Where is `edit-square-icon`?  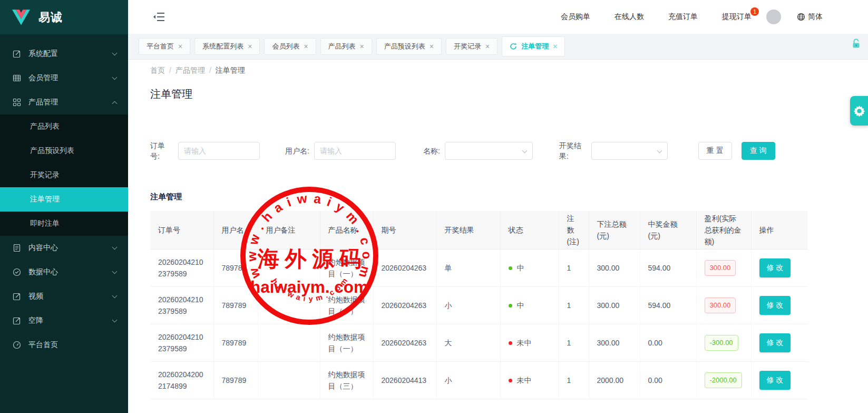 edit-square-icon is located at coordinates (17, 296).